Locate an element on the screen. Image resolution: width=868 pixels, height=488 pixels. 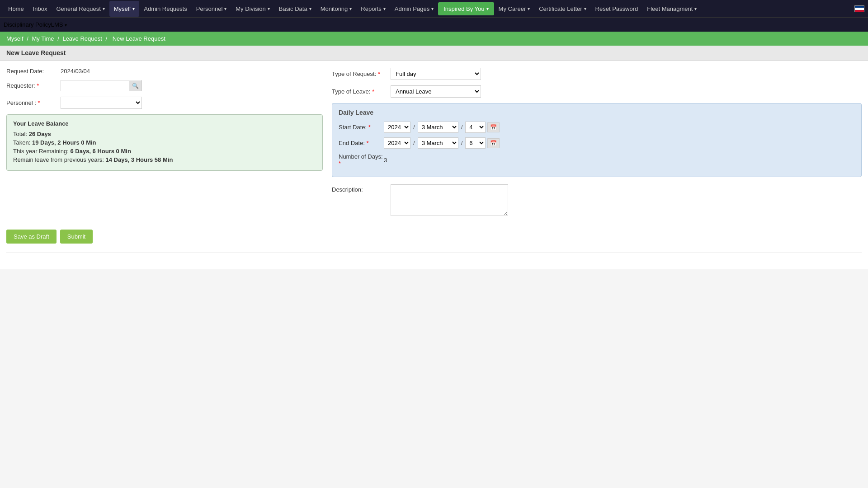
end-day-select: 1234 5678 9101112 13141516 17181920 2122… is located at coordinates (476, 143).